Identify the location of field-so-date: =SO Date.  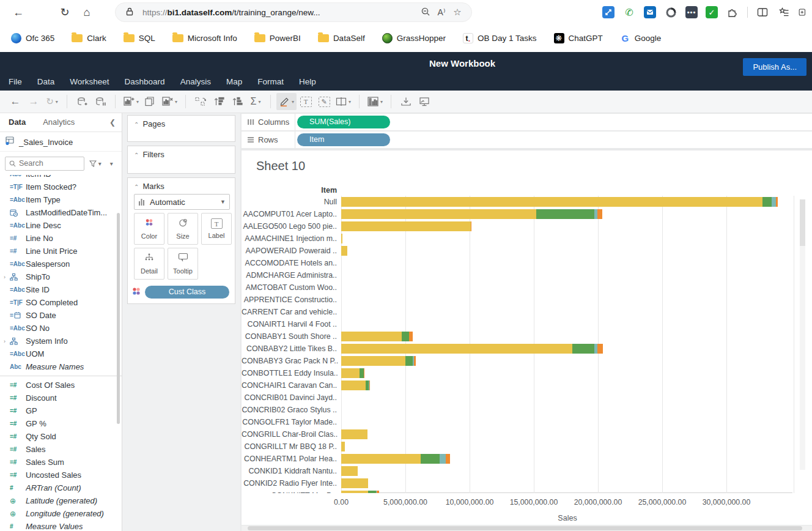
(61, 316).